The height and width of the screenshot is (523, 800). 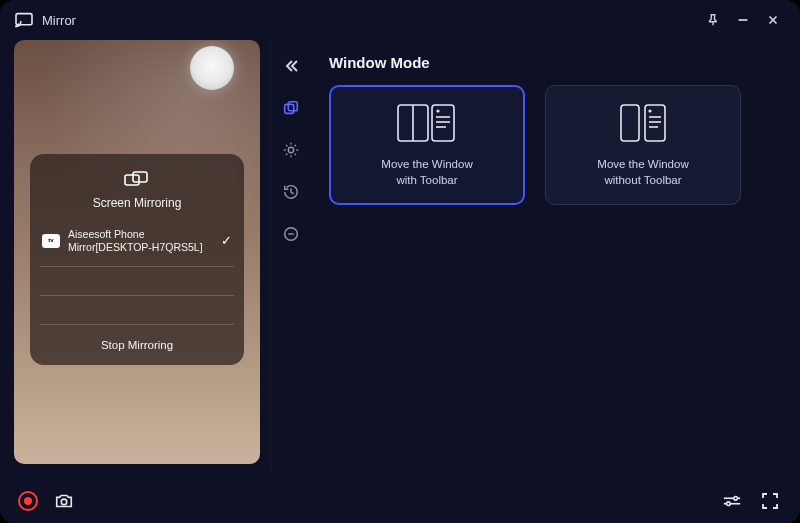 What do you see at coordinates (643, 123) in the screenshot?
I see `window-without-toolbar-icon` at bounding box center [643, 123].